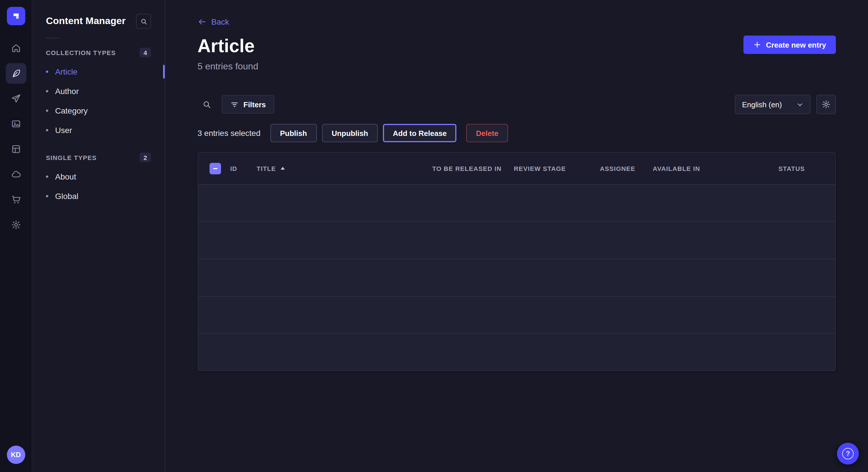 The image size is (868, 472). Describe the element at coordinates (215, 168) in the screenshot. I see `select-all-checkbox` at that location.